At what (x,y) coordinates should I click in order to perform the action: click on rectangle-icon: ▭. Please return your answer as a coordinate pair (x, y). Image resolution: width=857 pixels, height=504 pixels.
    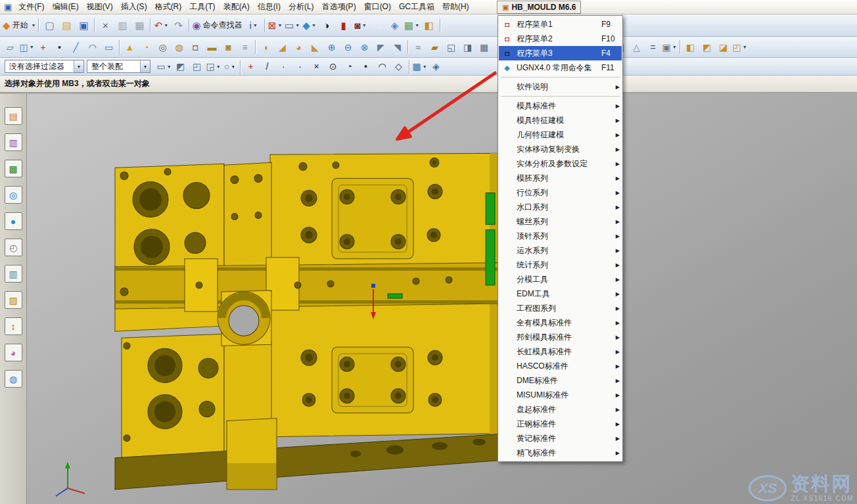
    Looking at the image, I should click on (109, 47).